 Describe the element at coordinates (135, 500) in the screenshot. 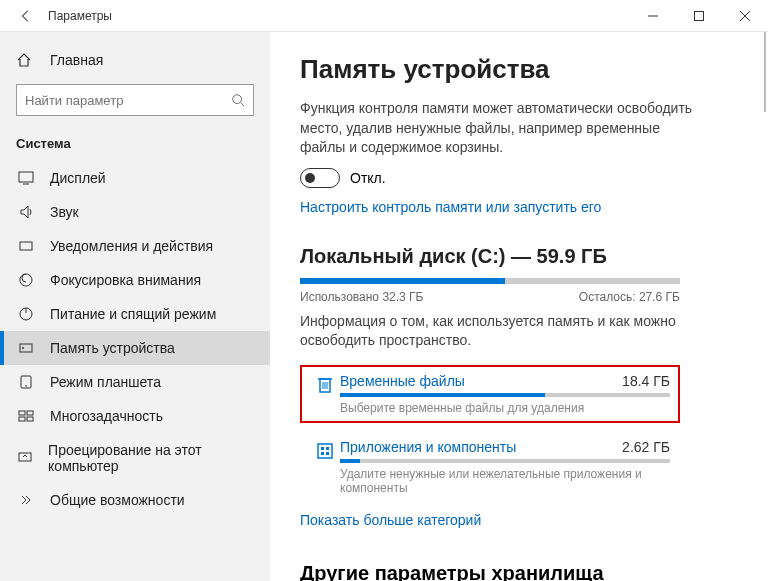

I see `sidebar-item-9: Общие возможности` at that location.